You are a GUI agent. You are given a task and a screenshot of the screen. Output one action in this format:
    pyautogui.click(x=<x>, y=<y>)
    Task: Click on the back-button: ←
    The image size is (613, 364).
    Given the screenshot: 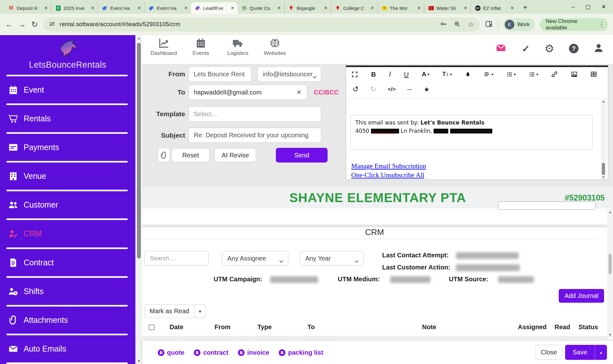 What is the action you would take?
    pyautogui.click(x=9, y=24)
    